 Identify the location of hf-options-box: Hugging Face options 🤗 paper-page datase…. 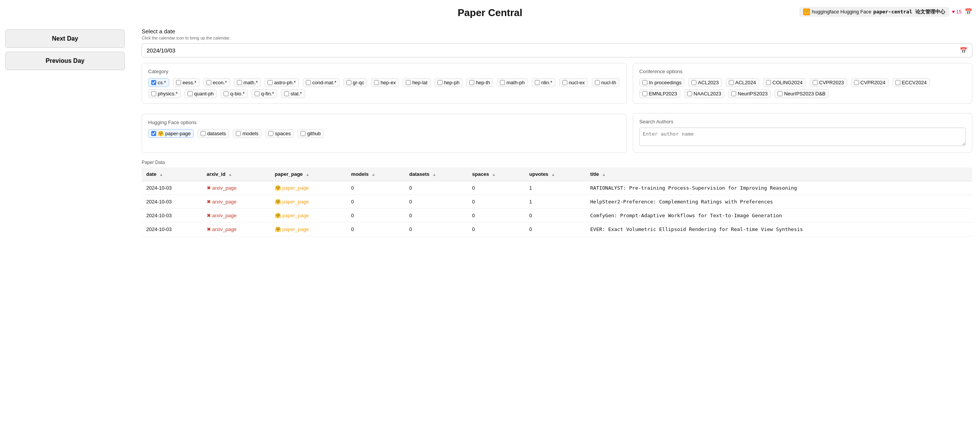
(384, 133).